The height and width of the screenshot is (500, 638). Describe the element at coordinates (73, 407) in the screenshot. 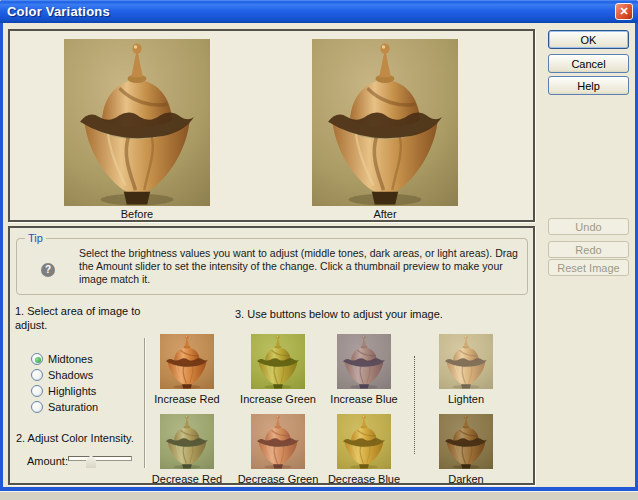

I see `radio-saturation-label: Saturation` at that location.